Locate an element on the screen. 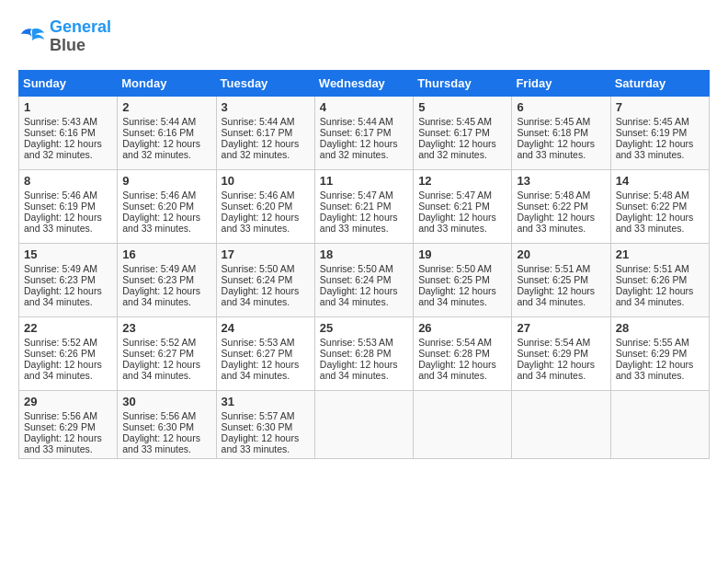 The height and width of the screenshot is (563, 728). calendar-cell: 23Sunrise: 5:52 AMSunset: 6:27 PMDayligh… is located at coordinates (167, 353).